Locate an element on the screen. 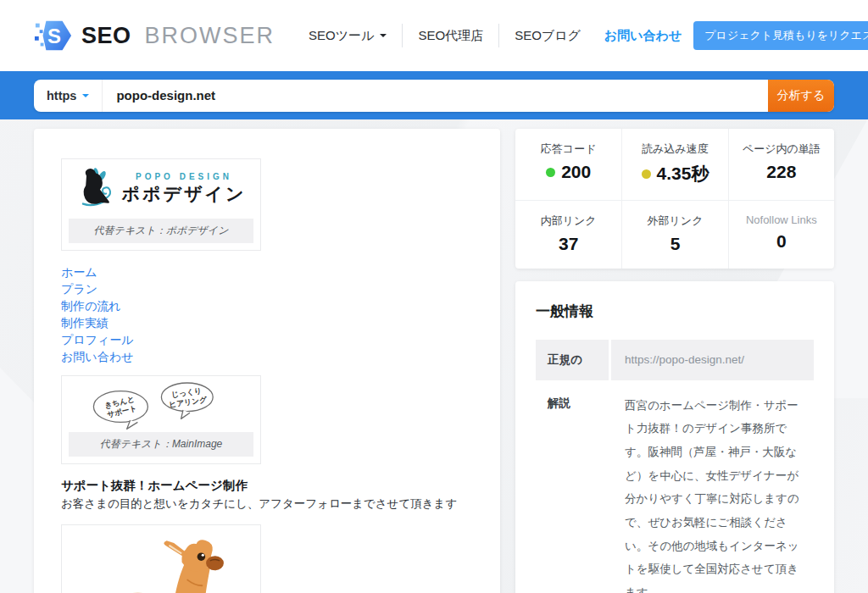 Image resolution: width=868 pixels, height=593 pixels. table-row-description: 解説 西宮のホームページ制作・サポート力抜群！のデザイン事務所です。阪神間（芦屋… is located at coordinates (675, 488).